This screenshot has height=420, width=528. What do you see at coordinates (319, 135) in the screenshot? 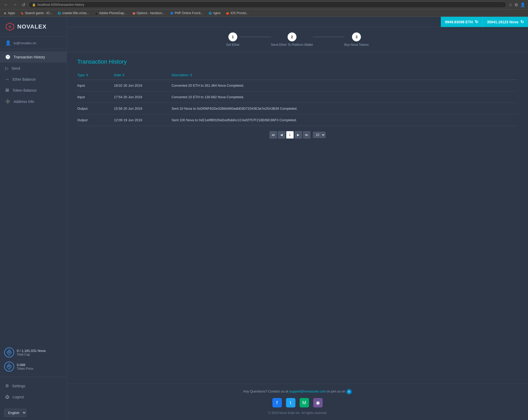
I see `page-size-select: 10` at bounding box center [319, 135].